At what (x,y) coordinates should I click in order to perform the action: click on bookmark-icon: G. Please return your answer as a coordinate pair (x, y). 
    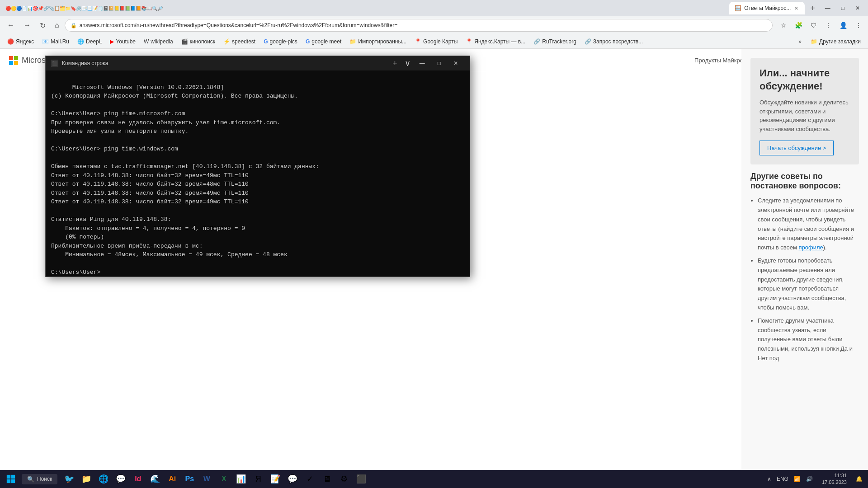
    Looking at the image, I should click on (307, 42).